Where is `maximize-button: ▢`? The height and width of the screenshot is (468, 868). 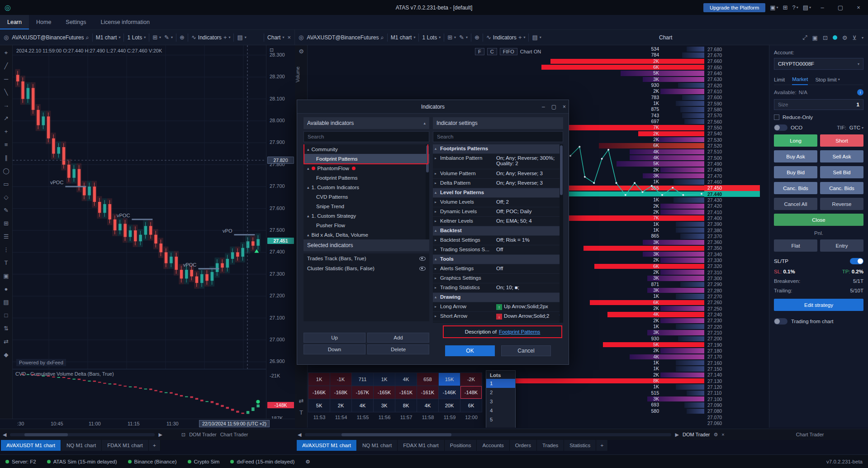 maximize-button: ▢ is located at coordinates (840, 7).